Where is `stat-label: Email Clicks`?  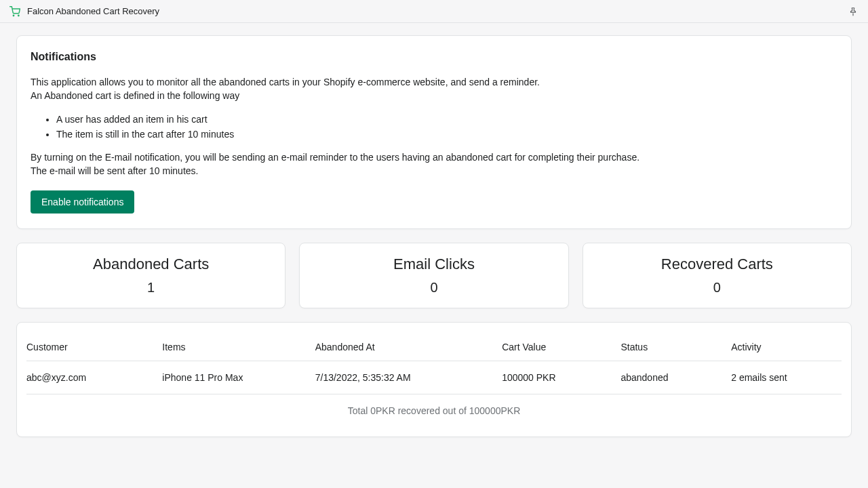 stat-label: Email Clicks is located at coordinates (434, 264).